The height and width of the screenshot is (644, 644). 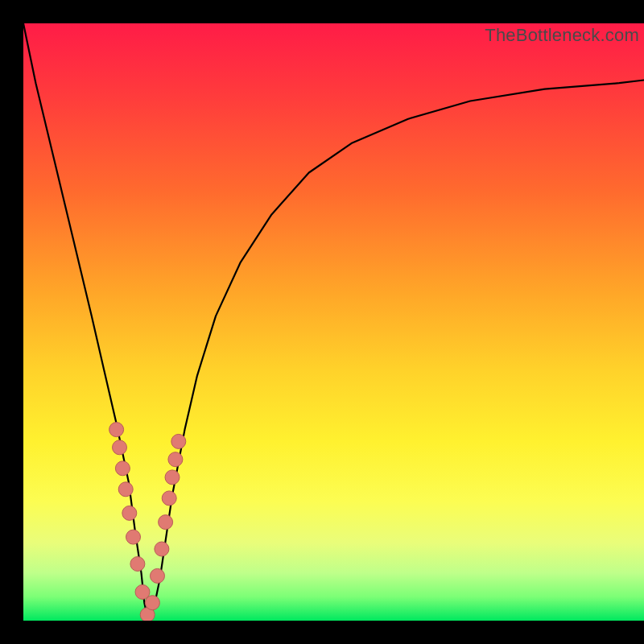 What do you see at coordinates (148, 522) in the screenshot?
I see `highlighted-points` at bounding box center [148, 522].